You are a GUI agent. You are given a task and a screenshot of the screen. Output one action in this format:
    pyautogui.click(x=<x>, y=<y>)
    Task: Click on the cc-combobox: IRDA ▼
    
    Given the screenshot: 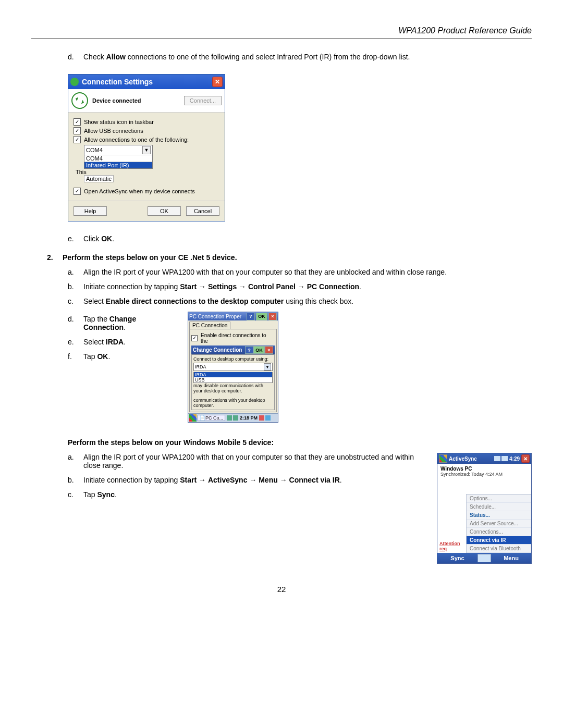 What is the action you would take?
    pyautogui.click(x=233, y=367)
    